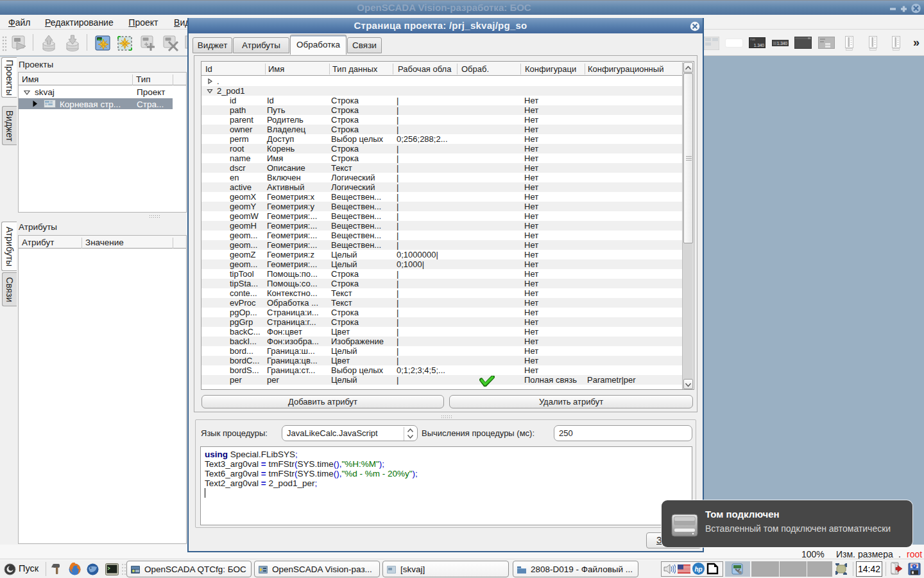 This screenshot has height=578, width=924. I want to click on svg-text: hp, so click(699, 569).